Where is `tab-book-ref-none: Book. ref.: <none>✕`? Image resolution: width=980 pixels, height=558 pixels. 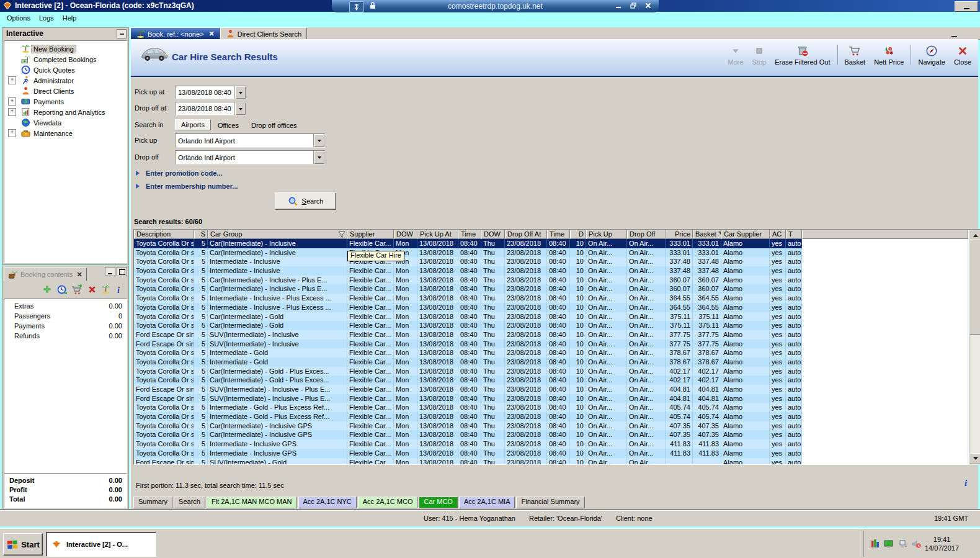 tab-book-ref-none: Book. ref.: <none>✕ is located at coordinates (175, 34).